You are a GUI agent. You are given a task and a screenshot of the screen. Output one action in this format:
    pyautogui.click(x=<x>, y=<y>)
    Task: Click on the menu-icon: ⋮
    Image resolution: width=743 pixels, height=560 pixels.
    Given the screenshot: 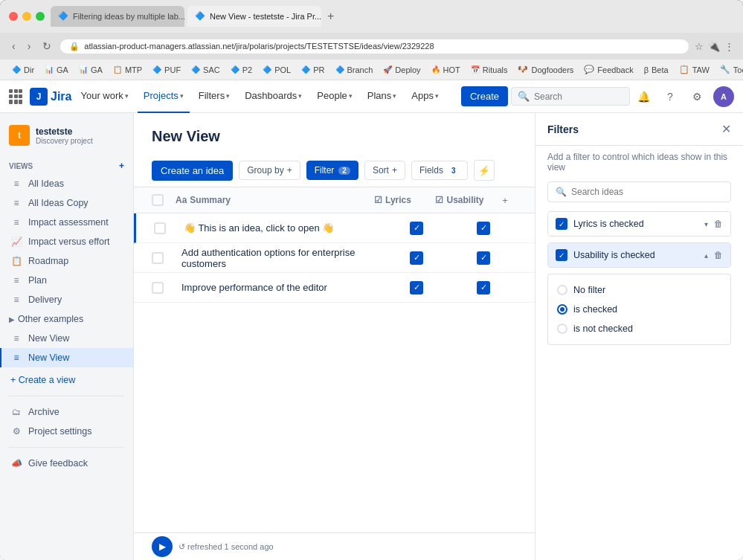 What is the action you would take?
    pyautogui.click(x=729, y=46)
    